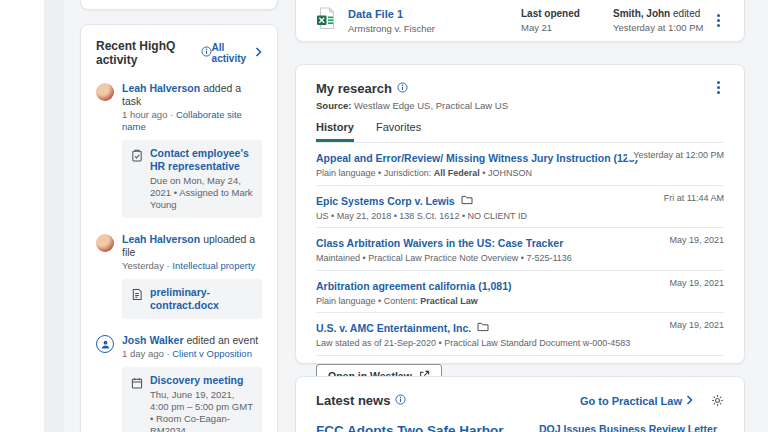  I want to click on file-kebab-menu, so click(718, 20).